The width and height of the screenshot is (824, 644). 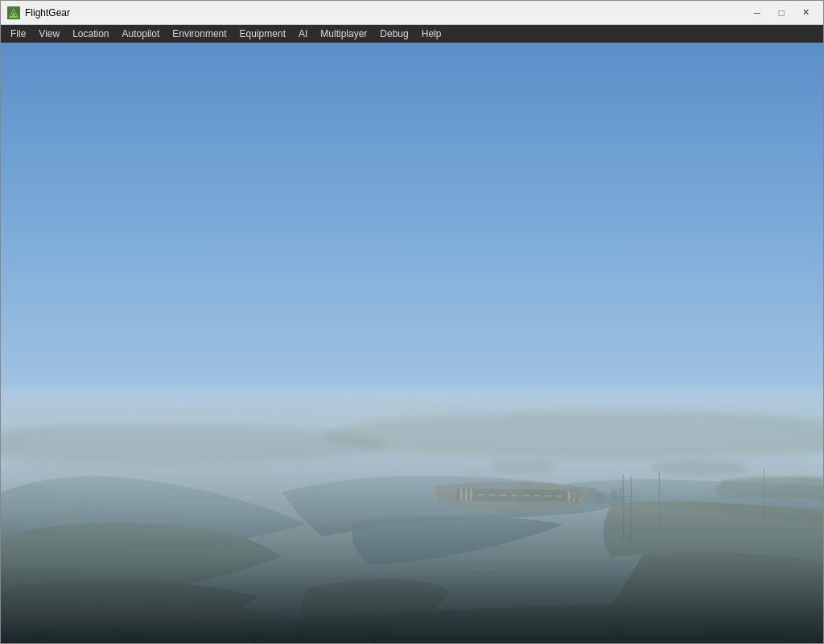 What do you see at coordinates (757, 13) in the screenshot?
I see `minimize-button: ─` at bounding box center [757, 13].